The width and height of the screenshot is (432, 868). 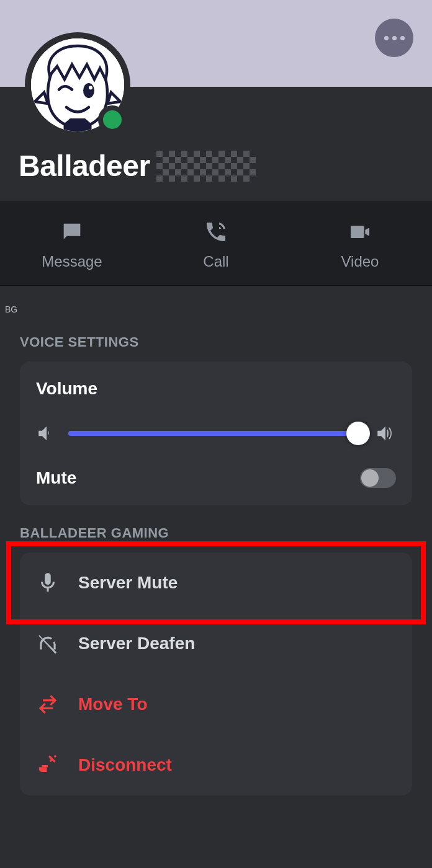 I want to click on server-section-title: BALLADEER GAMING, so click(x=216, y=529).